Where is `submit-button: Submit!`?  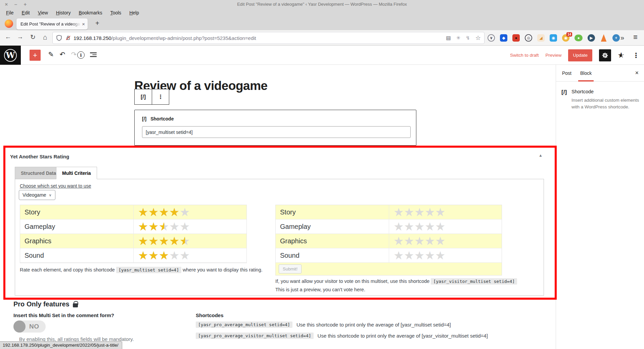
submit-button: Submit! is located at coordinates (290, 269).